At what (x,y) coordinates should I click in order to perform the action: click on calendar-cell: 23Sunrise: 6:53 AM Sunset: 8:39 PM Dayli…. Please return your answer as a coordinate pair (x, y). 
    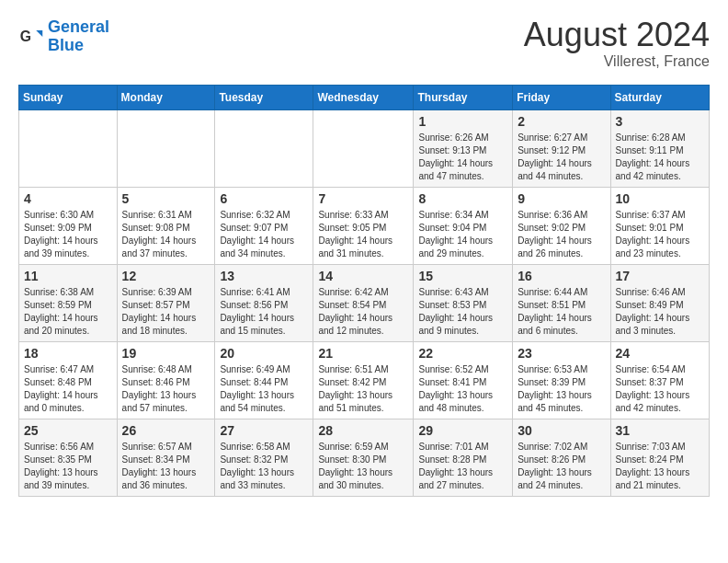
    Looking at the image, I should click on (562, 381).